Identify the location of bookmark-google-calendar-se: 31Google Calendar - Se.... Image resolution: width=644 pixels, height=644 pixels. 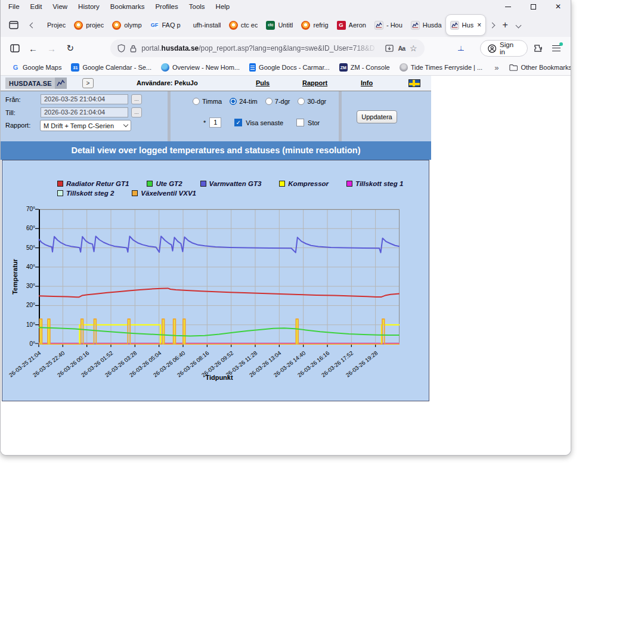
(111, 67).